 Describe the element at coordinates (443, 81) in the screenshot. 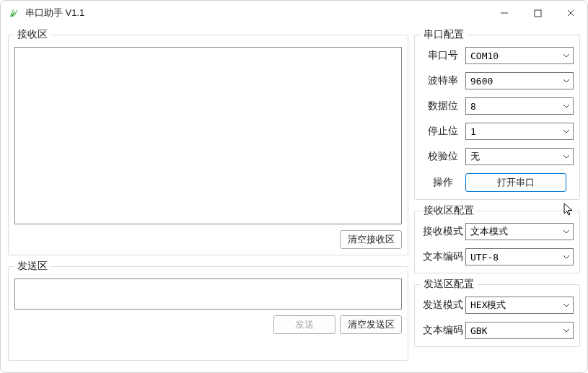

I see `baud-label: 波特率` at that location.